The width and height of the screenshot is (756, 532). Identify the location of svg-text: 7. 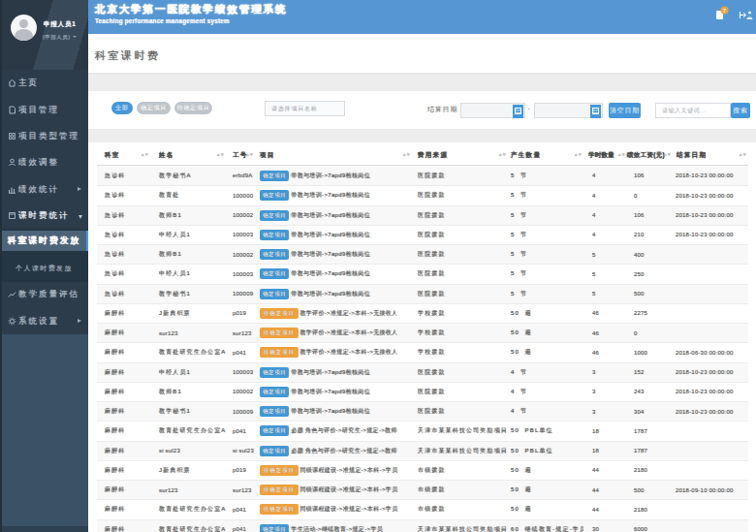
(725, 11).